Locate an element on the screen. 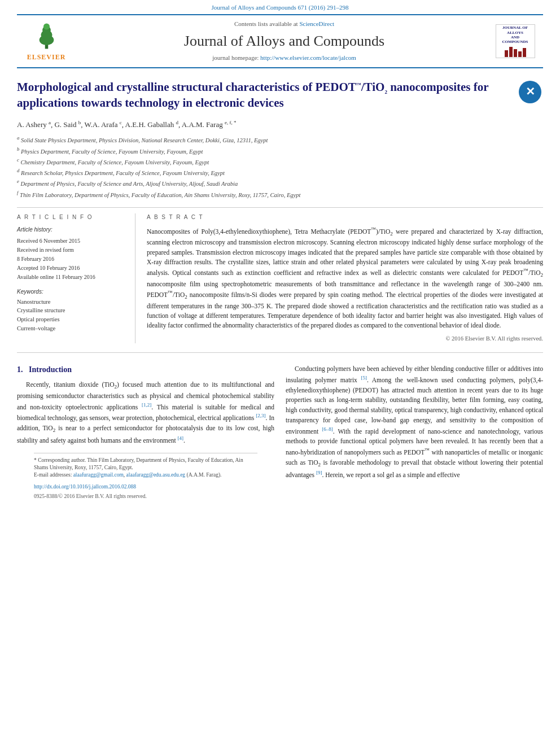 This screenshot has height=747, width=560. homepage-label: journal homepage: is located at coordinates (235, 58).